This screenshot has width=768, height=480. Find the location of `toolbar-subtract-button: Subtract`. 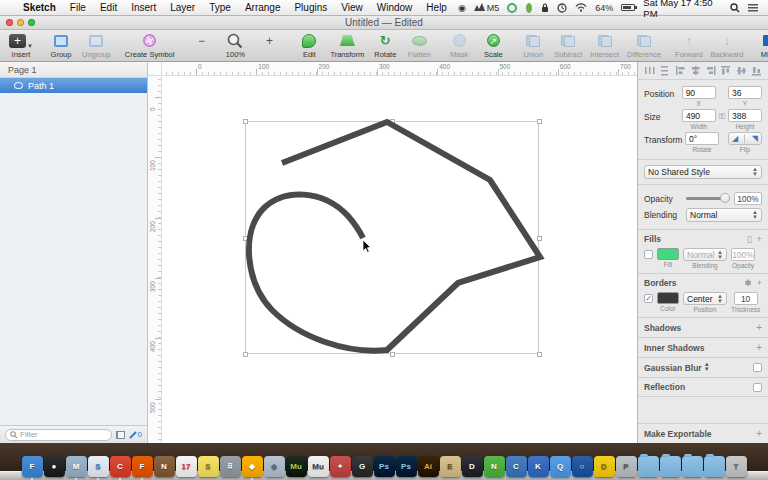

toolbar-subtract-button: Subtract is located at coordinates (568, 46).